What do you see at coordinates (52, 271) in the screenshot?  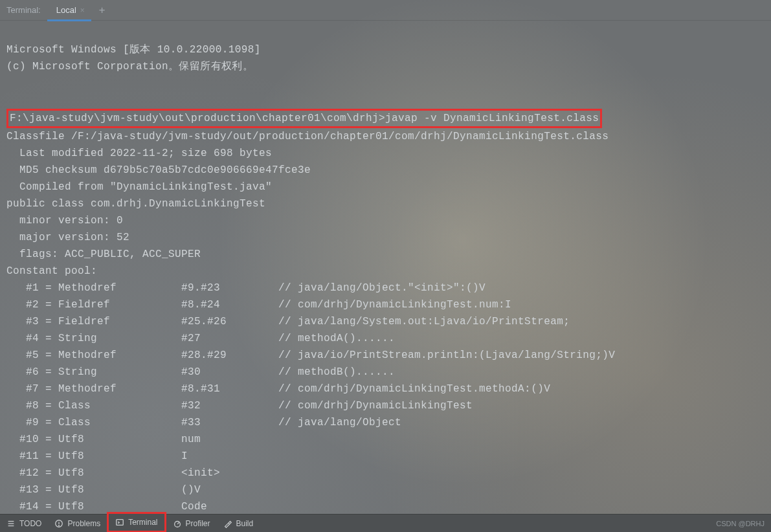 I see `terminal-line: Constant pool:` at bounding box center [52, 271].